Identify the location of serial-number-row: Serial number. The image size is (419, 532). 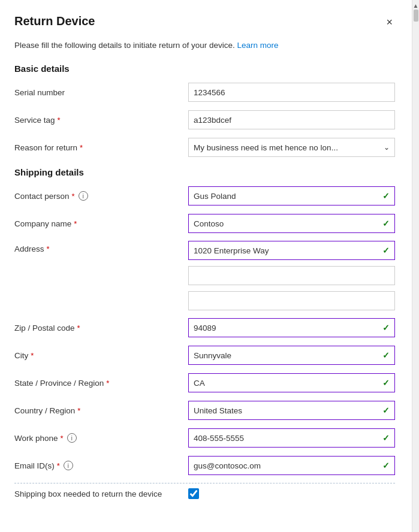
(205, 92).